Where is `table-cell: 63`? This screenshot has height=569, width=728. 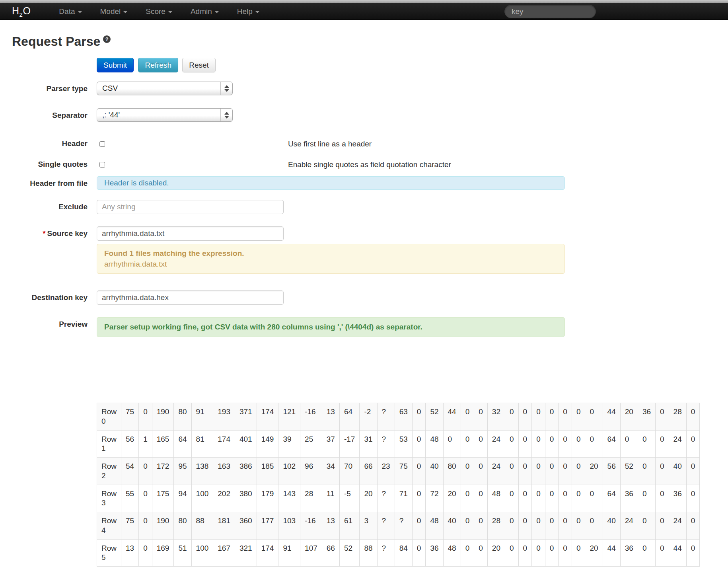 table-cell: 63 is located at coordinates (403, 417).